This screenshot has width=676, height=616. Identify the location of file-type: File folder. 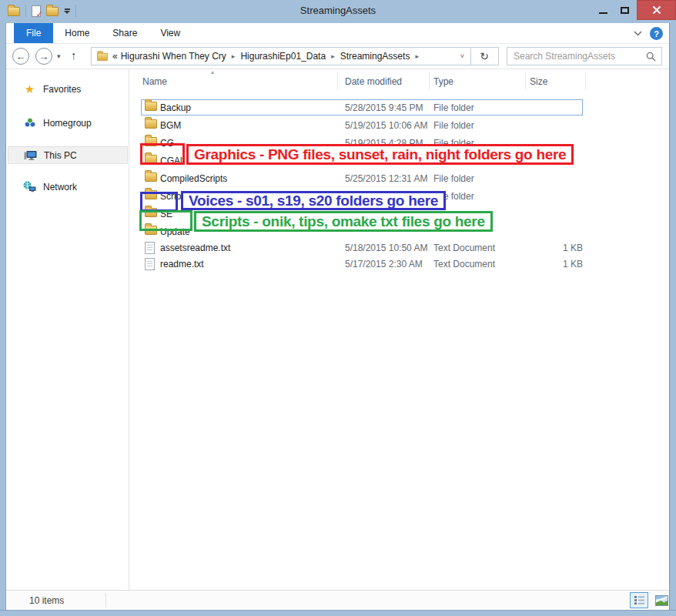
(454, 179).